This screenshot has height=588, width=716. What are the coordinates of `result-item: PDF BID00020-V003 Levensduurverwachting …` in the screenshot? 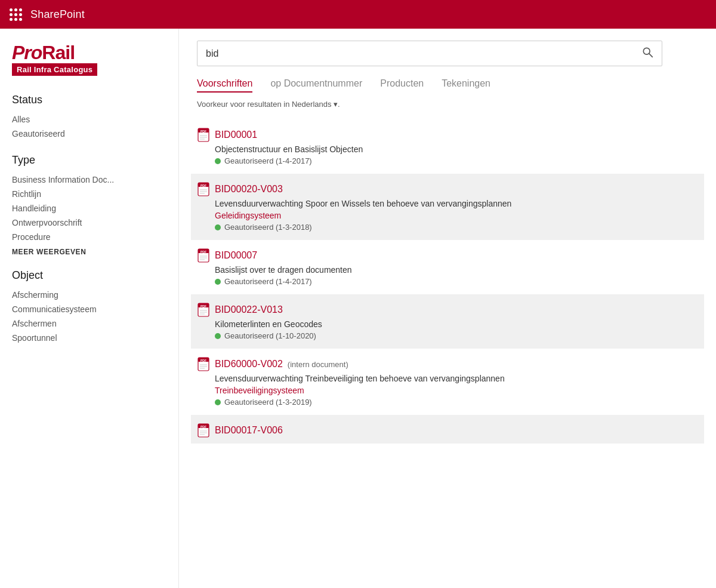 It's located at (448, 207).